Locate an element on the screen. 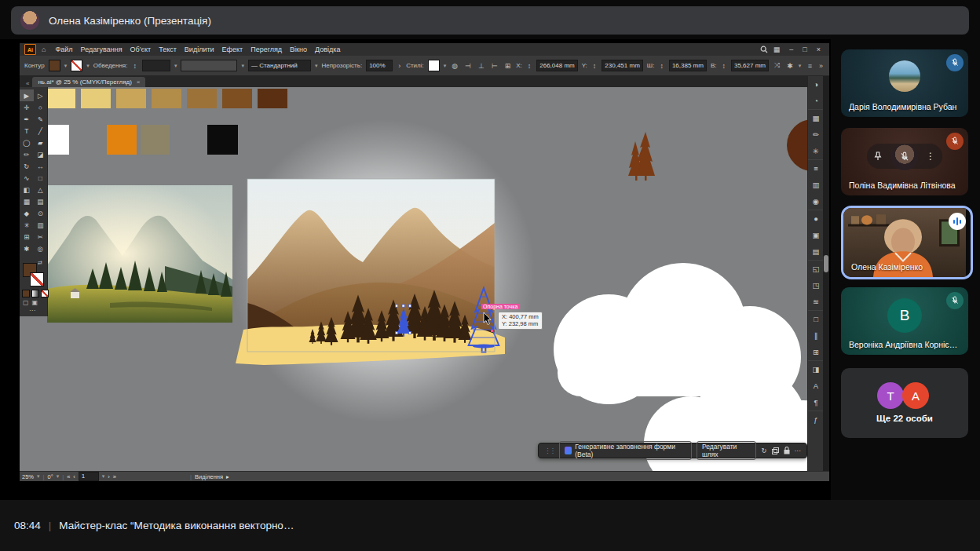 The height and width of the screenshot is (551, 980). tile-more-icon: ⋮ is located at coordinates (931, 156).